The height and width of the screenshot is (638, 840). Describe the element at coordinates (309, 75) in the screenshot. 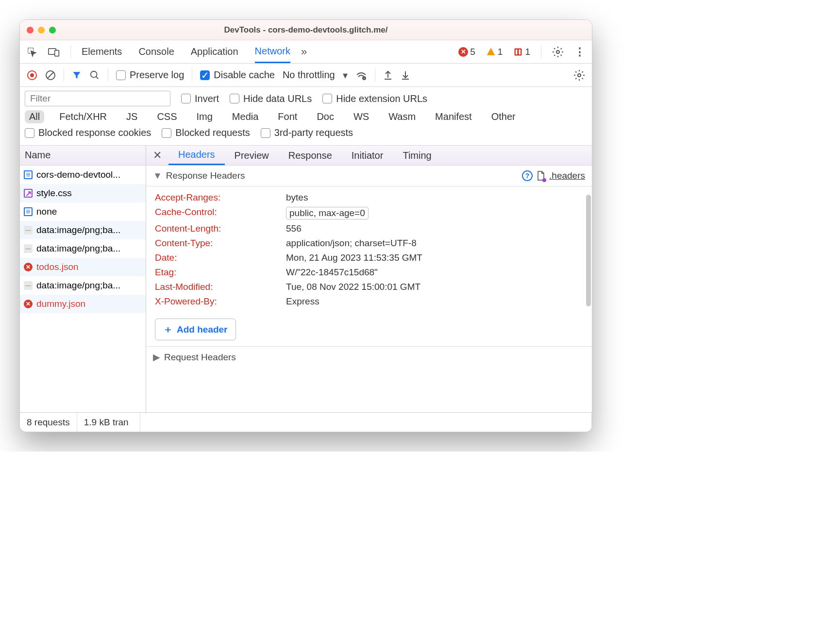

I see `throttling-select: No throttling` at that location.